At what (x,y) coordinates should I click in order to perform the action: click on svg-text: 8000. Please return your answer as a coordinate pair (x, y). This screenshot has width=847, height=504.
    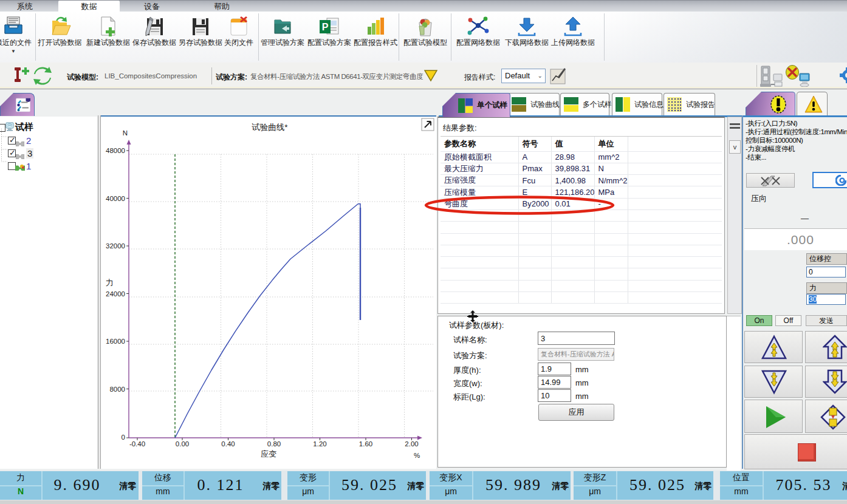
    Looking at the image, I should click on (117, 389).